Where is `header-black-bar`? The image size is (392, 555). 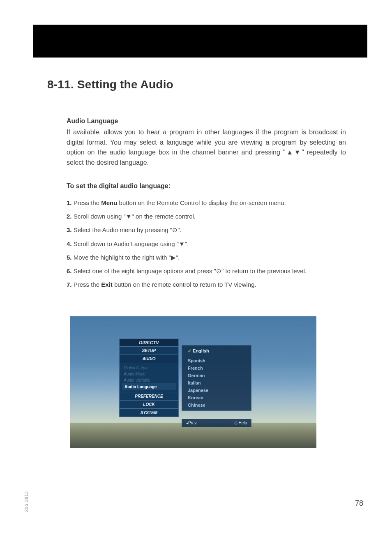 header-black-bar is located at coordinates (200, 41).